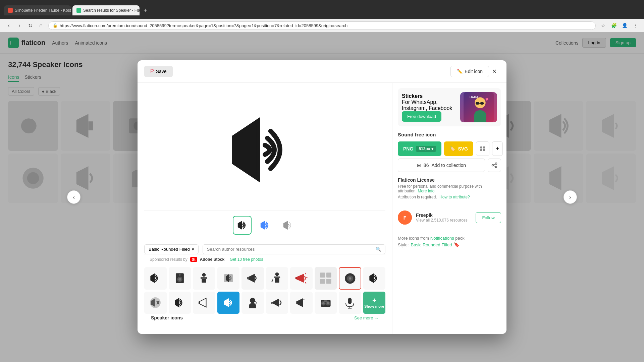 The width and height of the screenshot is (644, 362). What do you see at coordinates (405, 218) in the screenshot?
I see `svg-text: F` at bounding box center [405, 218].